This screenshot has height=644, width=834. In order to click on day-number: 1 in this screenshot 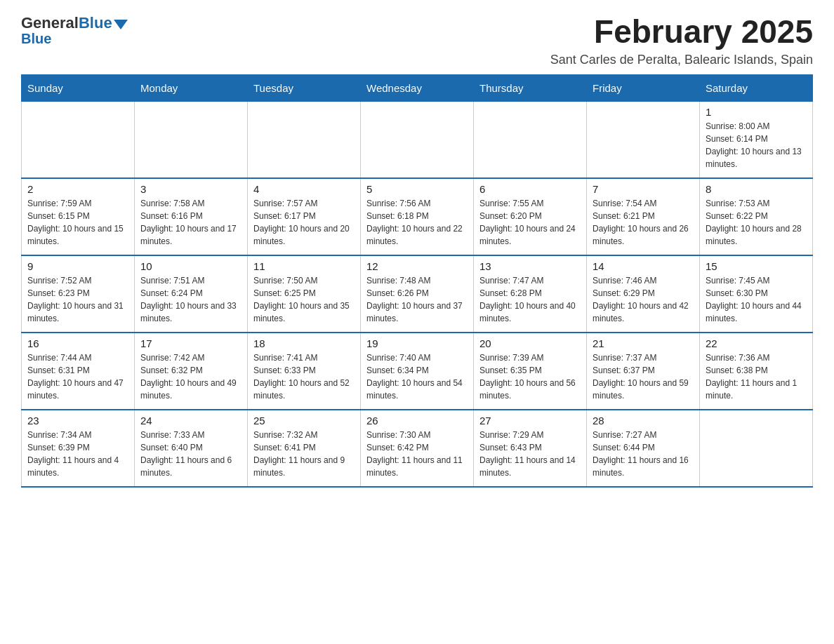, I will do `click(756, 112)`.